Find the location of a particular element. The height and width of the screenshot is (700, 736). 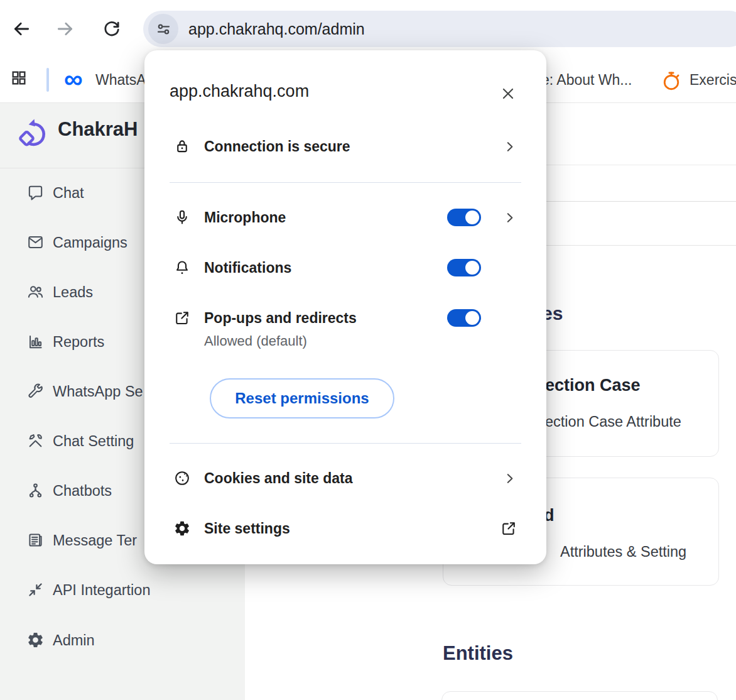

reset-permissions-button: Reset permissions is located at coordinates (302, 398).